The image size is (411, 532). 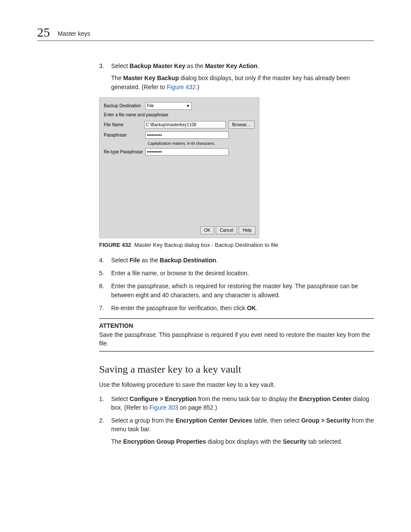 What do you see at coordinates (231, 66) in the screenshot?
I see `text-bold: Master Key Action` at bounding box center [231, 66].